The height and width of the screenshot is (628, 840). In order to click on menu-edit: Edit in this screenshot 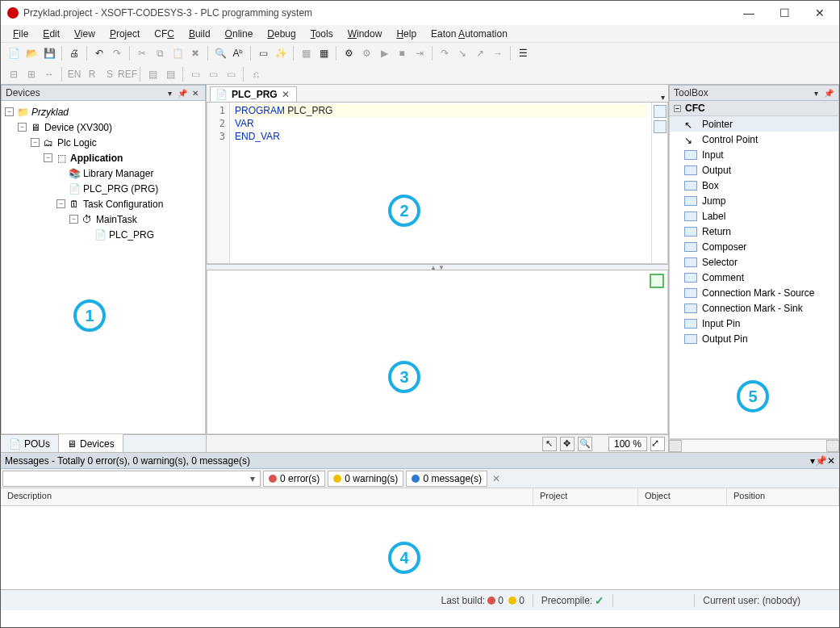, I will do `click(52, 34)`.